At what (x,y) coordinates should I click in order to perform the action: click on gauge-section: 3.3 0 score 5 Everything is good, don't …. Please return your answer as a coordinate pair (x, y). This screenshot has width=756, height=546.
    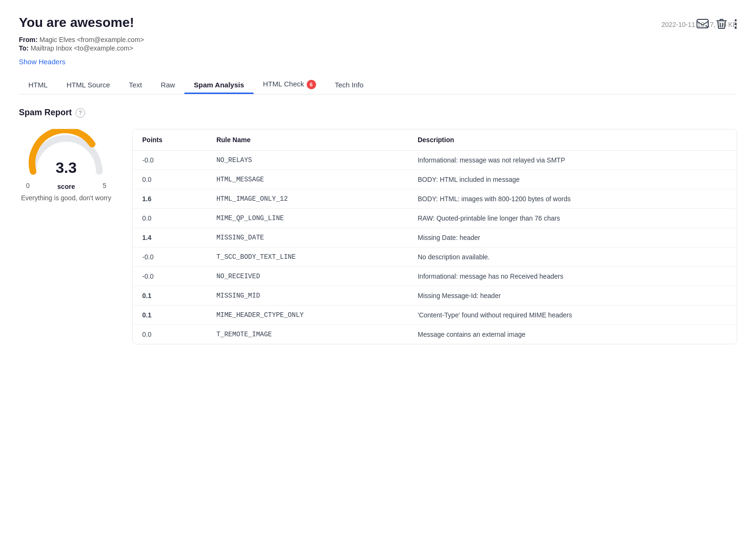
    Looking at the image, I should click on (66, 165).